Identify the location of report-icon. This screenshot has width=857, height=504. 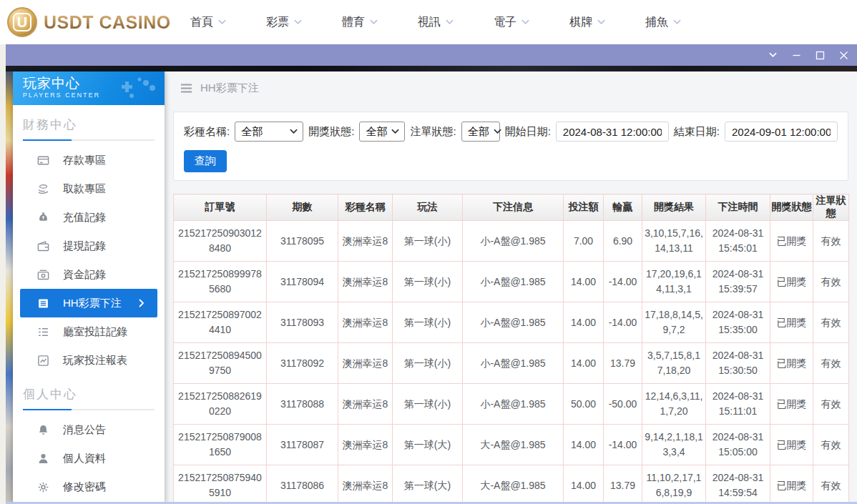
(43, 360).